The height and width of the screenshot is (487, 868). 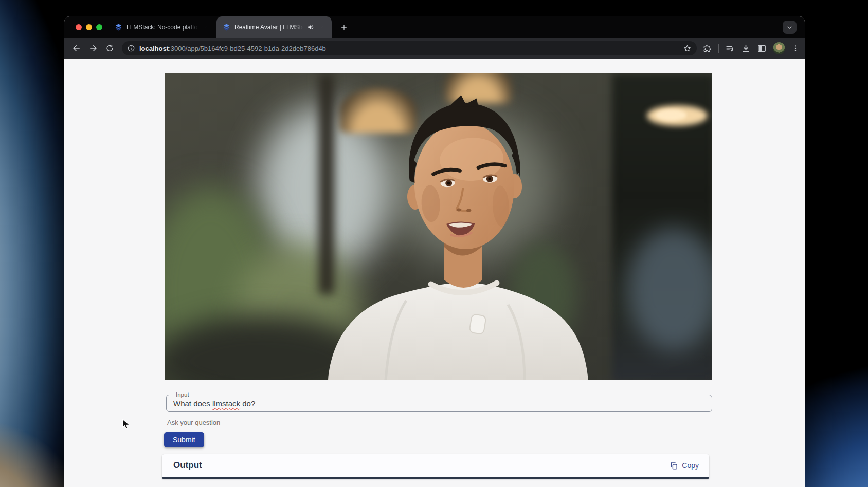 What do you see at coordinates (89, 27) in the screenshot?
I see `minimize-window-button` at bounding box center [89, 27].